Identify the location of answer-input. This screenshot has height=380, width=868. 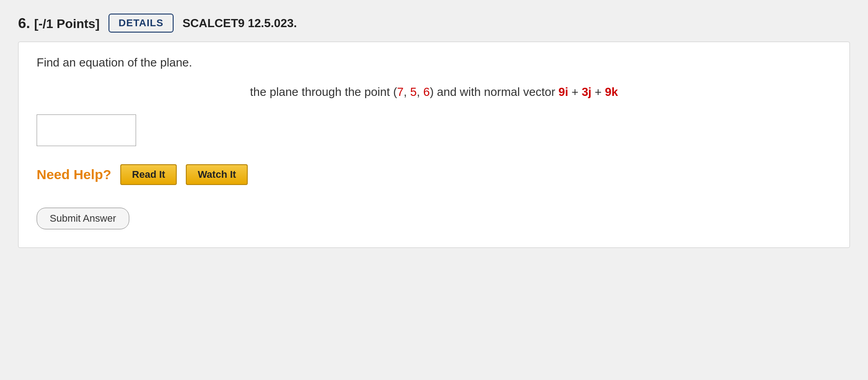
(86, 130).